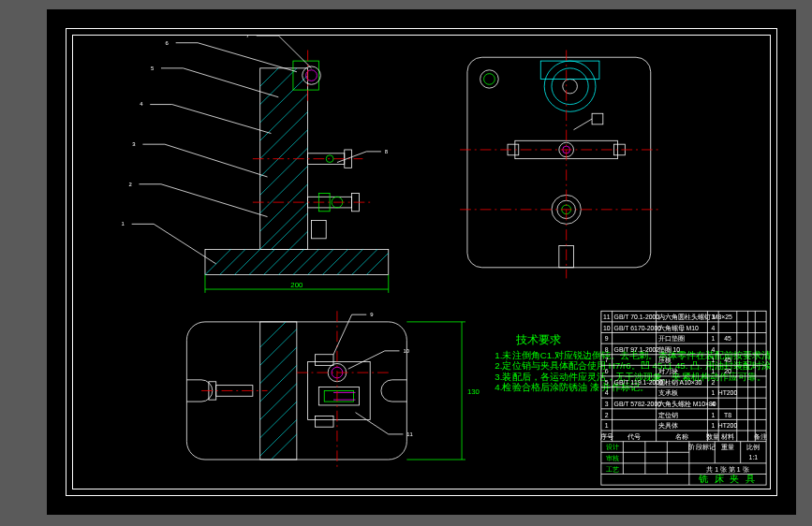 The height and width of the screenshot is (526, 812). What do you see at coordinates (687, 404) in the screenshot?
I see `svg-text: 六角头螺栓 M10×80` at bounding box center [687, 404].